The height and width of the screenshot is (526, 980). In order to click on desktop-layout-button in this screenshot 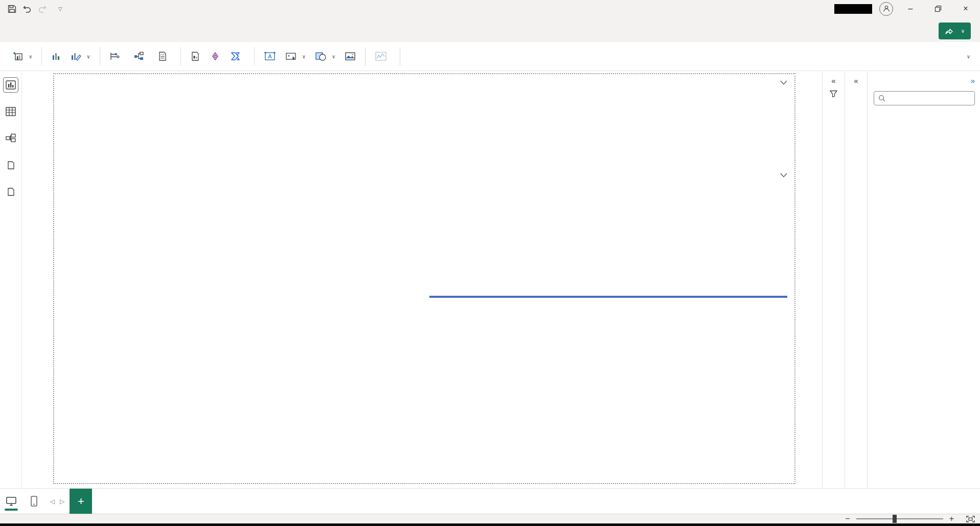, I will do `click(11, 501)`.